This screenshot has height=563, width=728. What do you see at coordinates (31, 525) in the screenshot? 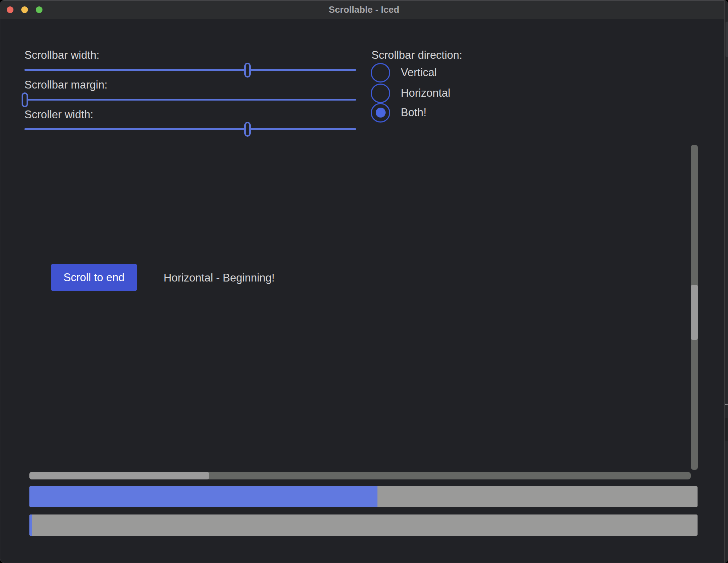
I see `horizontal-progress-fill` at bounding box center [31, 525].